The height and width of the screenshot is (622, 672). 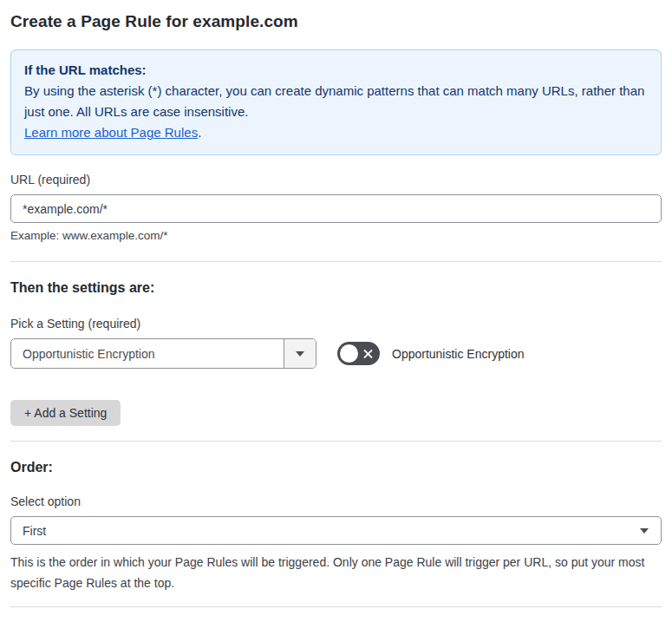 I want to click on select-option-label: Select option, so click(x=336, y=501).